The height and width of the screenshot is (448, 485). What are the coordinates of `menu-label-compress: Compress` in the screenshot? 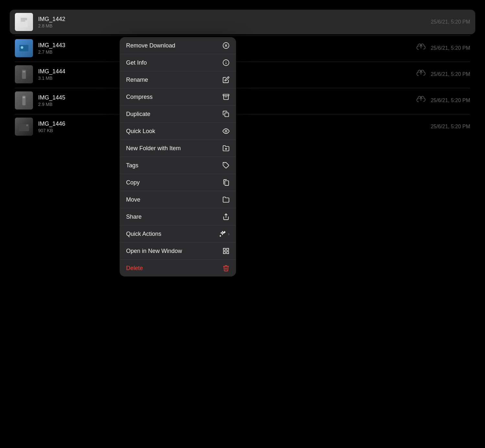 It's located at (139, 97).